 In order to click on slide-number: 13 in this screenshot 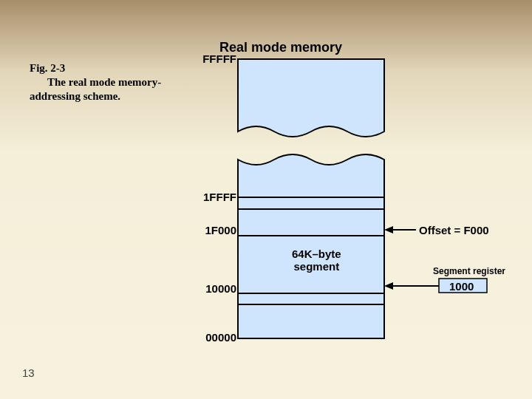, I will do `click(28, 372)`.